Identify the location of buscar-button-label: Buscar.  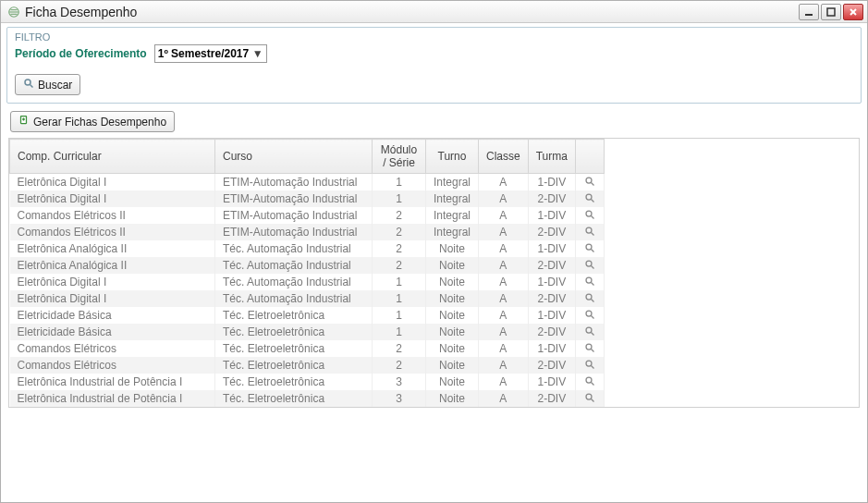
(55, 85).